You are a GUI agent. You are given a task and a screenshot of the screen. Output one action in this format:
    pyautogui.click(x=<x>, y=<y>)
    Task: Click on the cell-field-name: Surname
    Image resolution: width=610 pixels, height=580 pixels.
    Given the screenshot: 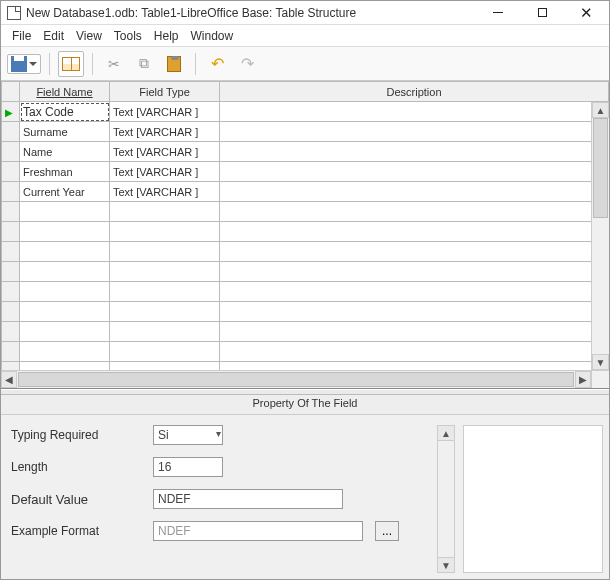 What is the action you would take?
    pyautogui.click(x=65, y=132)
    